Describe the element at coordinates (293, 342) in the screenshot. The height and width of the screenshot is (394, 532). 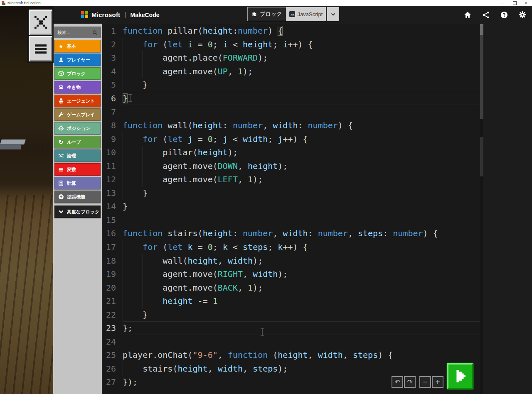
I see `code-line: 24` at that location.